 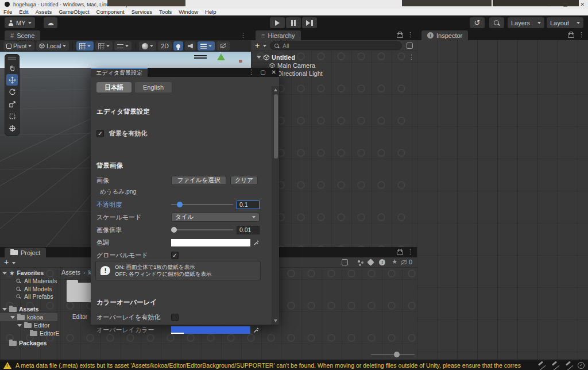 I want to click on hidden-objects-button, so click(x=223, y=46).